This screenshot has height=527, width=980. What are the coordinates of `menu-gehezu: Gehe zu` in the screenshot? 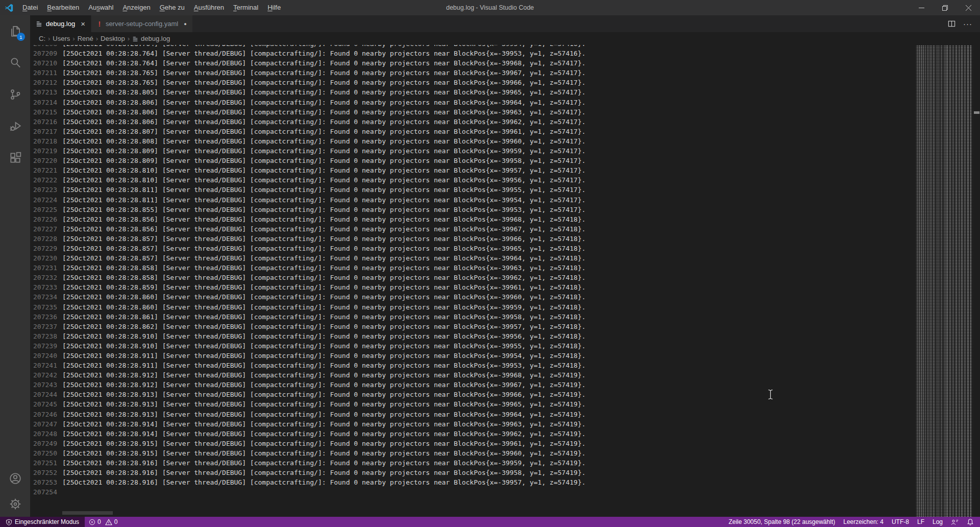 It's located at (173, 8).